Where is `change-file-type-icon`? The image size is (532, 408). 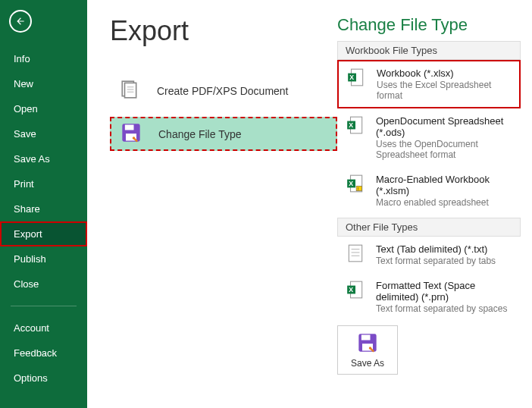 change-file-type-icon is located at coordinates (131, 133).